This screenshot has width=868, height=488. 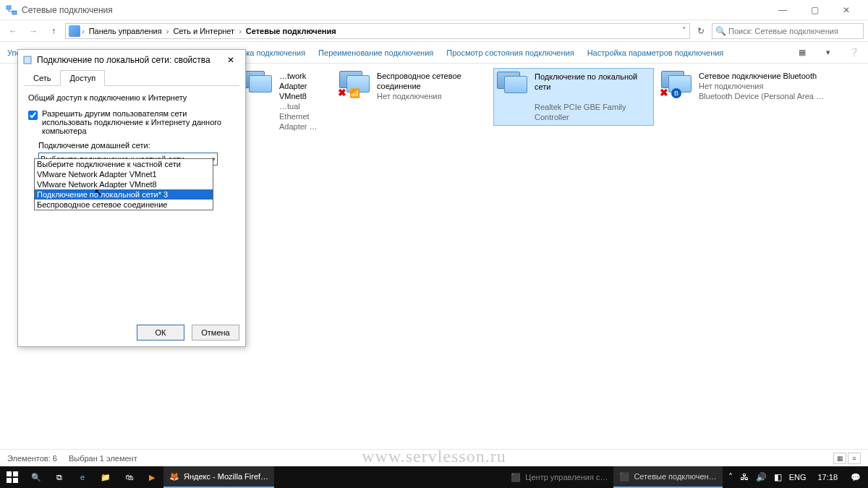 I want to click on view-details-button: ▾, so click(x=828, y=53).